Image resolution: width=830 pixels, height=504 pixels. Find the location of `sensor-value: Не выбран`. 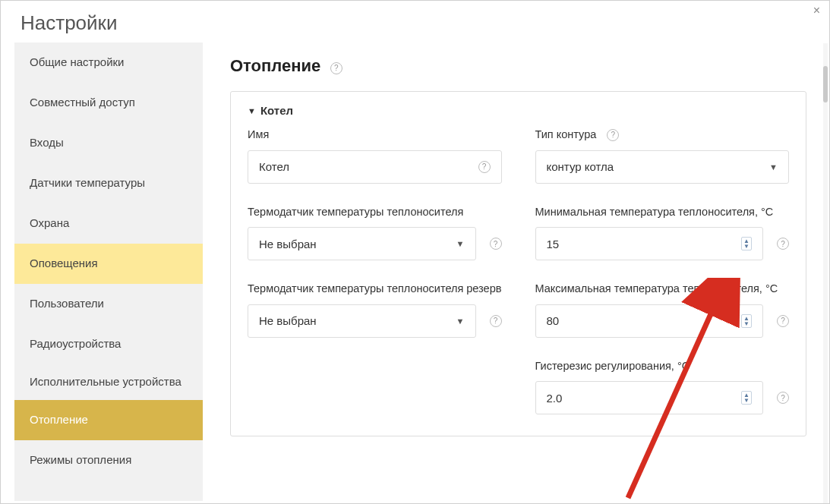

sensor-value: Не выбран is located at coordinates (288, 244).